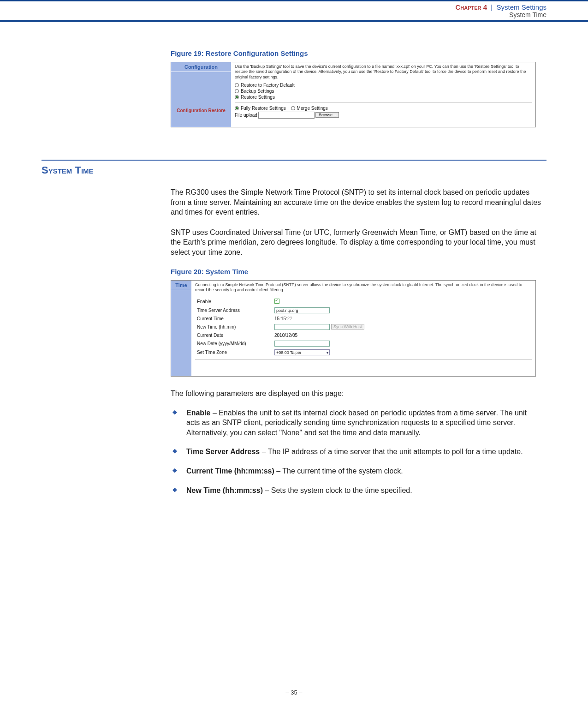 This screenshot has height=707, width=588. Describe the element at coordinates (319, 335) in the screenshot. I see `fig20-curdate-value: 2010/12/05` at that location.